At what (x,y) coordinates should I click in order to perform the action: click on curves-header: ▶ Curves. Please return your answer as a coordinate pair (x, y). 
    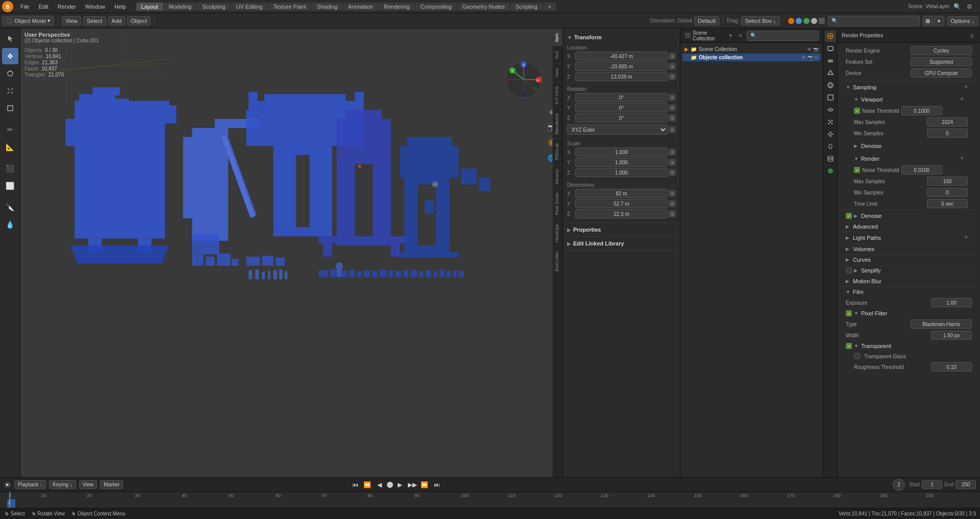
    Looking at the image, I should click on (909, 260).